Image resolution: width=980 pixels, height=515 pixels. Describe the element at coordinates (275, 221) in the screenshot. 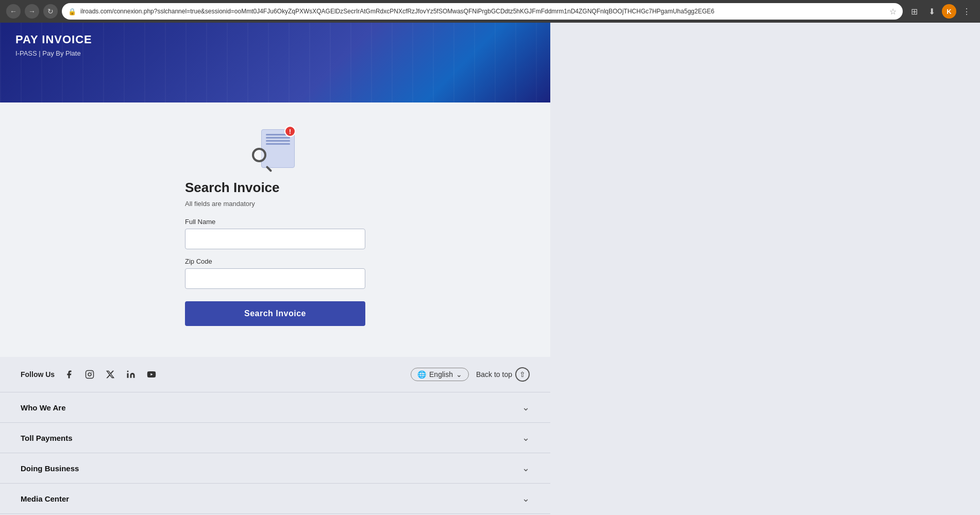

I see `full-name-label: Full Name` at that location.